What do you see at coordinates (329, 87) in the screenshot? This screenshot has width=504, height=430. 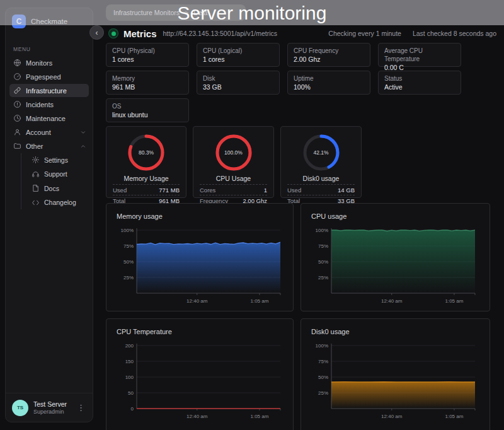 I see `stat-value: 100%` at bounding box center [329, 87].